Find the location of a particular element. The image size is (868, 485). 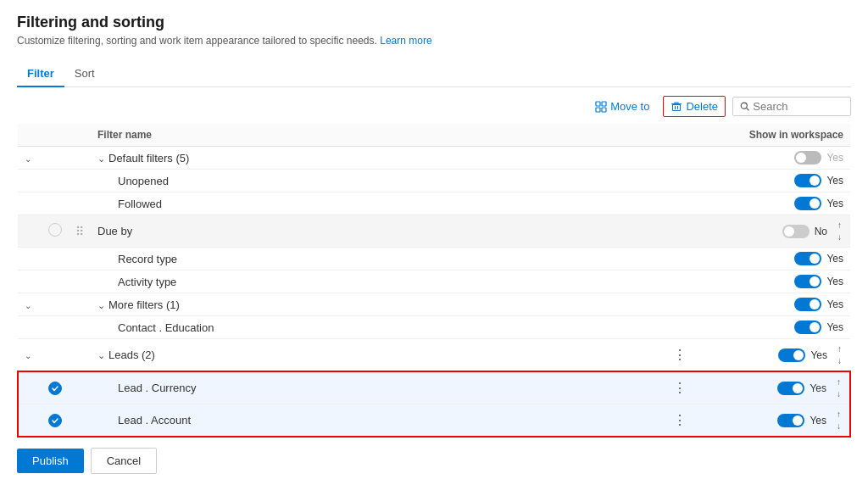

tab-bar: Filter Sort is located at coordinates (434, 74).